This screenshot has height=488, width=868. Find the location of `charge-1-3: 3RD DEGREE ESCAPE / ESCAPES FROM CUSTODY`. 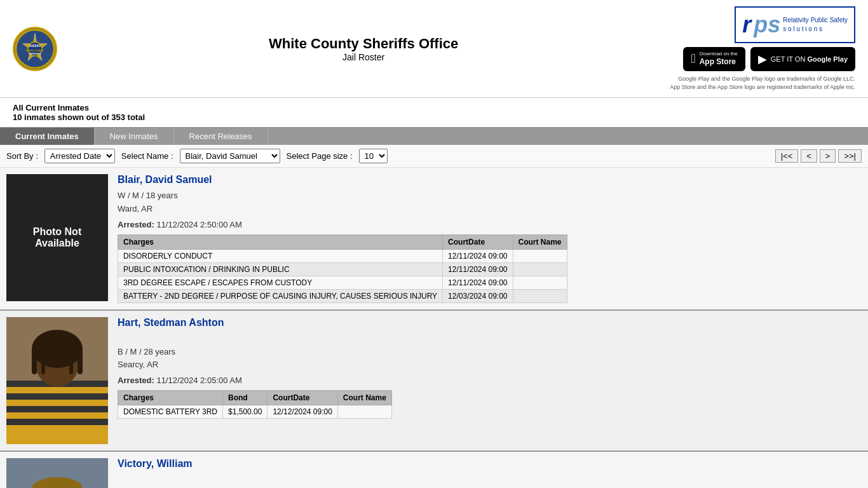

charge-1-3: 3RD DEGREE ESCAPE / ESCAPES FROM CUSTODY is located at coordinates (281, 282).